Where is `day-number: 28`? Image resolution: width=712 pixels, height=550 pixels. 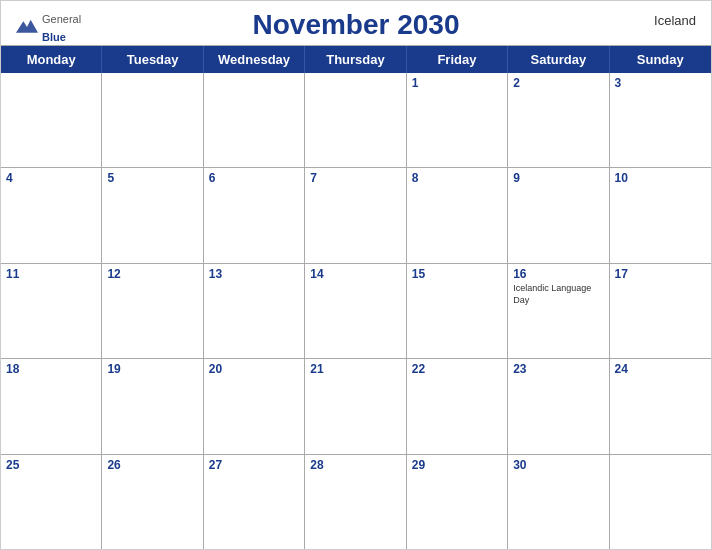
day-number: 28 is located at coordinates (355, 465).